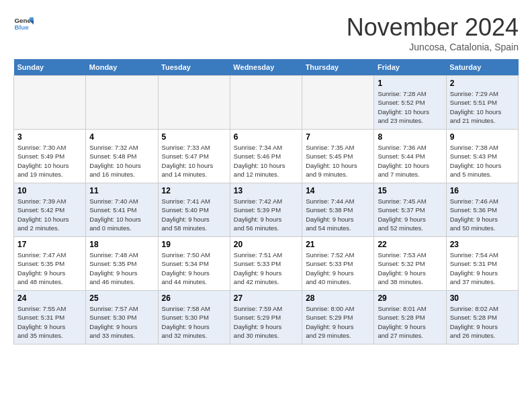 The image size is (532, 411). What do you see at coordinates (339, 264) in the screenshot?
I see `calendar-cell: 21Sunrise: 7:52 AM Sunset: 5:33 PM Dayli…` at bounding box center [339, 264].